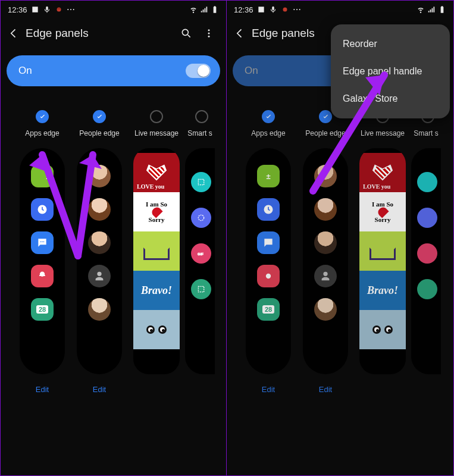 Image resolution: width=454 pixels, height=476 pixels. Describe the element at coordinates (209, 33) in the screenshot. I see `overflow-button` at that location.